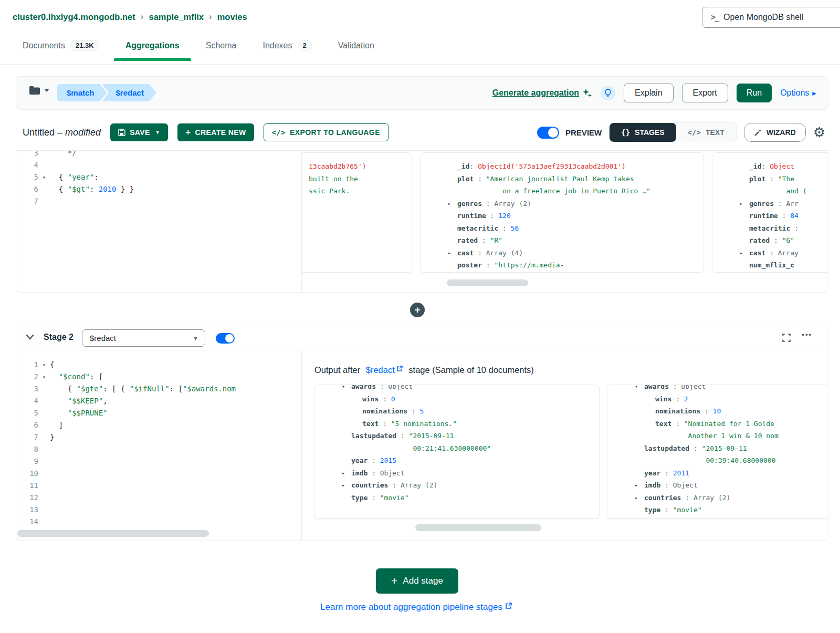 This screenshot has width=840, height=633. I want to click on field-name: awards, so click(656, 389).